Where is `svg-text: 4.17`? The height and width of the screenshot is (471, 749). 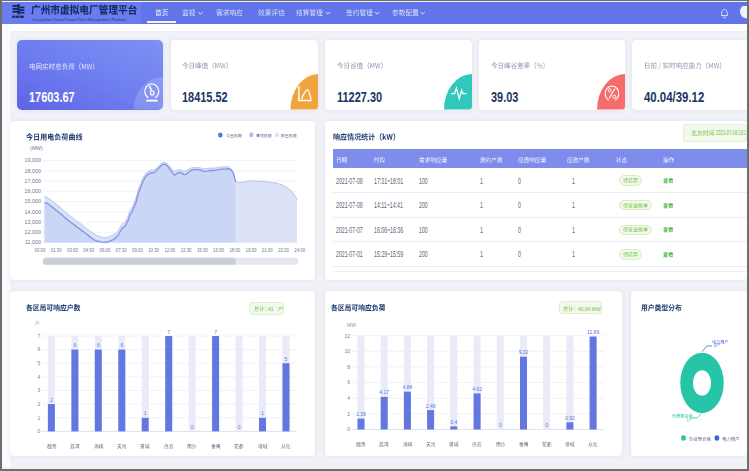
svg-text: 4.17 is located at coordinates (384, 392).